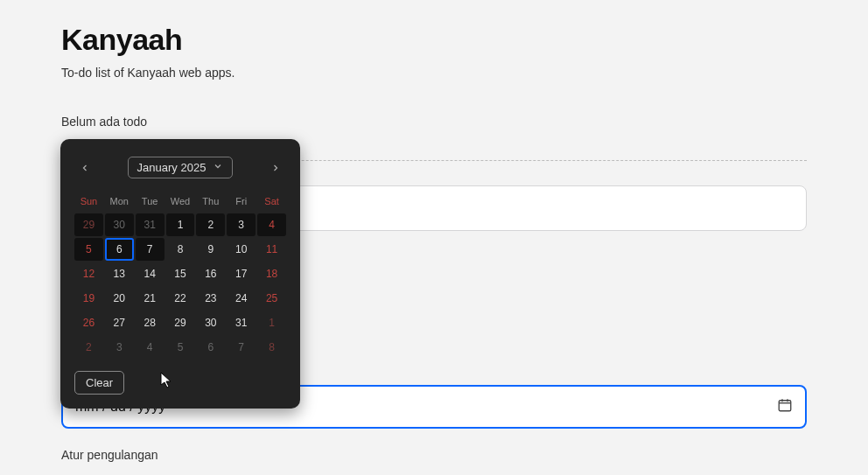 This screenshot has width=868, height=475. I want to click on calendar-day: 18, so click(271, 274).